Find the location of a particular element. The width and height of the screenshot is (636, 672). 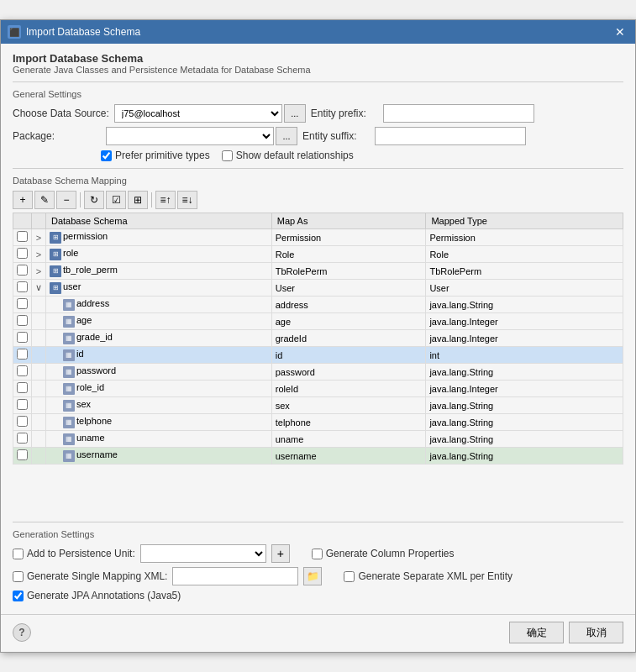

row-map-as-cell: id is located at coordinates (349, 355).